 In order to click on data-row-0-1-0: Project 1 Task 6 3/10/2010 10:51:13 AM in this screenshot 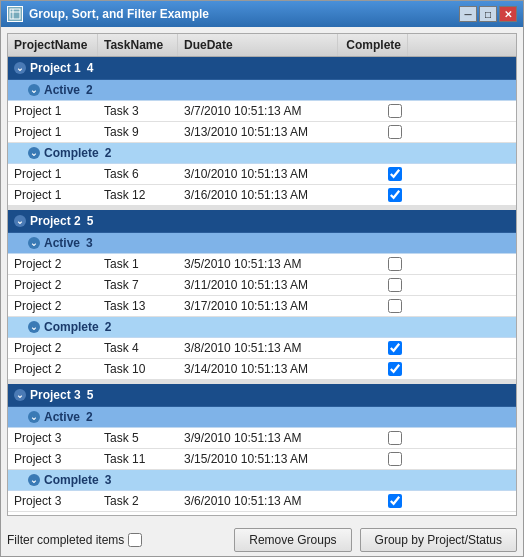, I will do `click(262, 174)`.